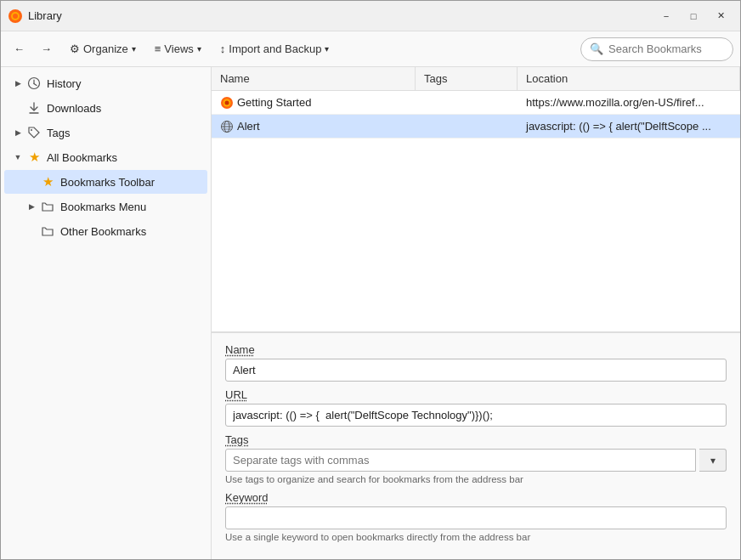 The height and width of the screenshot is (560, 741). What do you see at coordinates (314, 127) in the screenshot?
I see `row2-name-cell: Alert` at bounding box center [314, 127].